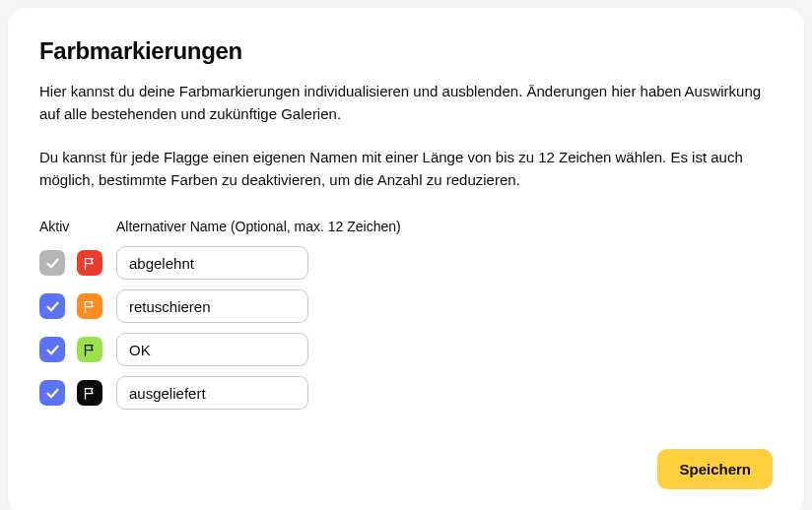 The width and height of the screenshot is (812, 510). What do you see at coordinates (406, 226) in the screenshot?
I see `table-header: Aktiv Alternativer Name (Optional, max. …` at bounding box center [406, 226].